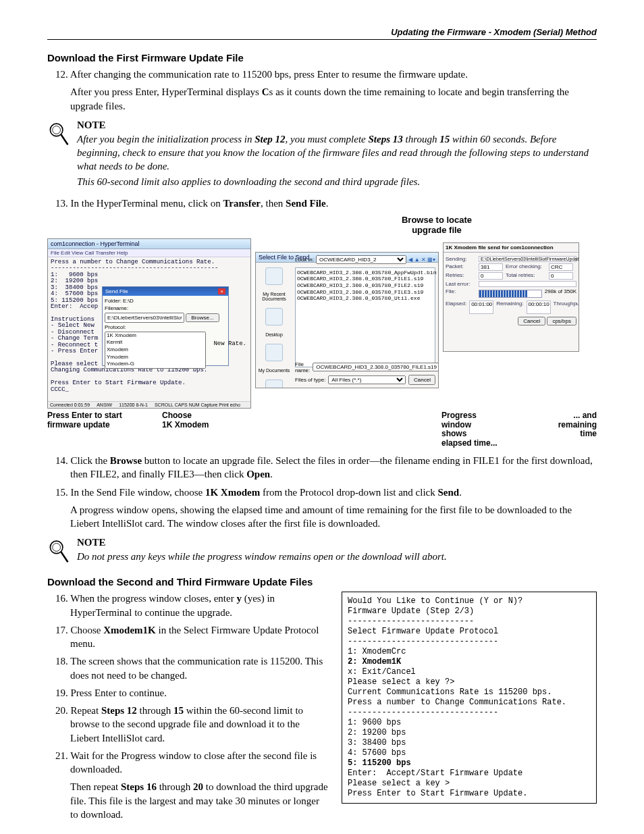 The image size is (644, 834). What do you see at coordinates (460, 284) in the screenshot?
I see `lasterr-label: Last error:` at bounding box center [460, 284].